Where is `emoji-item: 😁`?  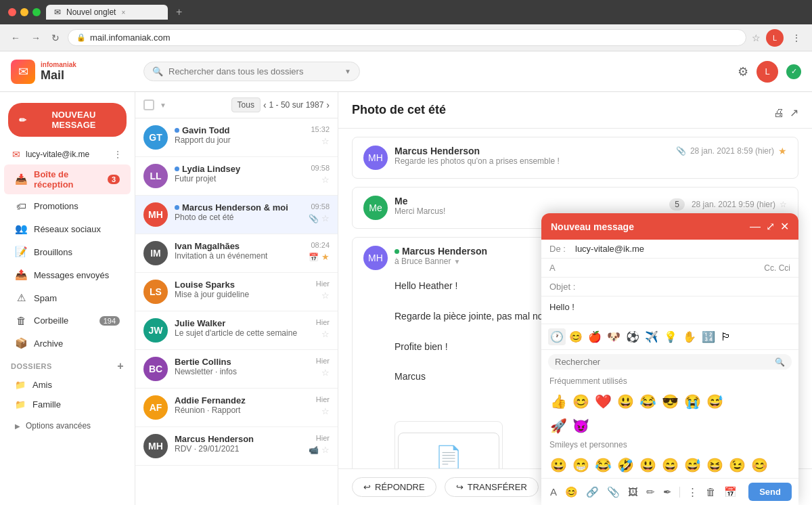 emoji-item: 😁 is located at coordinates (581, 465).